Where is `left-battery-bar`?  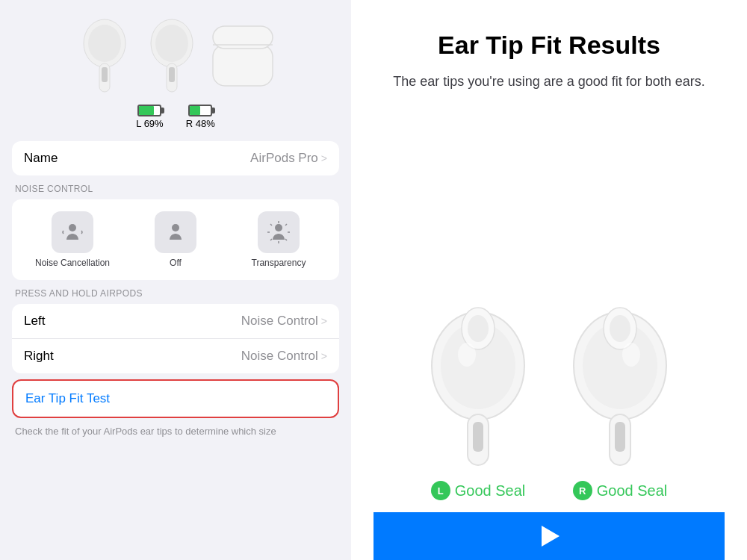 left-battery-bar is located at coordinates (149, 111).